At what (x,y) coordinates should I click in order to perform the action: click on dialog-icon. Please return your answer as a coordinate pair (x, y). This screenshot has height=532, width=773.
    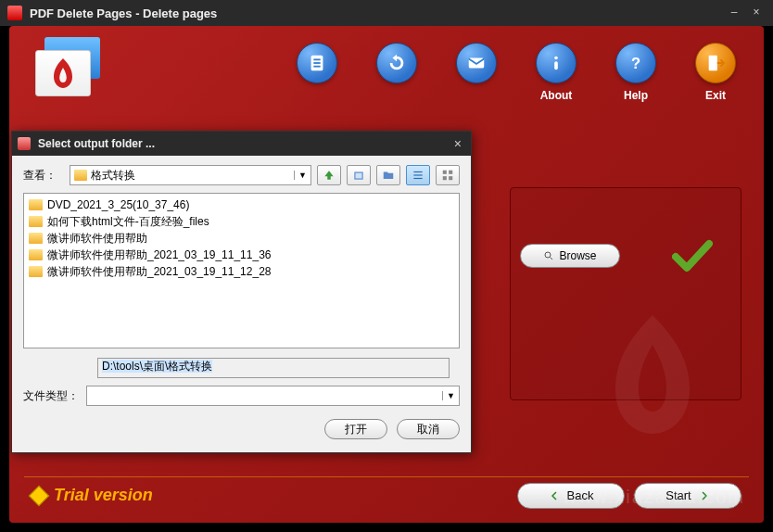
    Looking at the image, I should click on (24, 144).